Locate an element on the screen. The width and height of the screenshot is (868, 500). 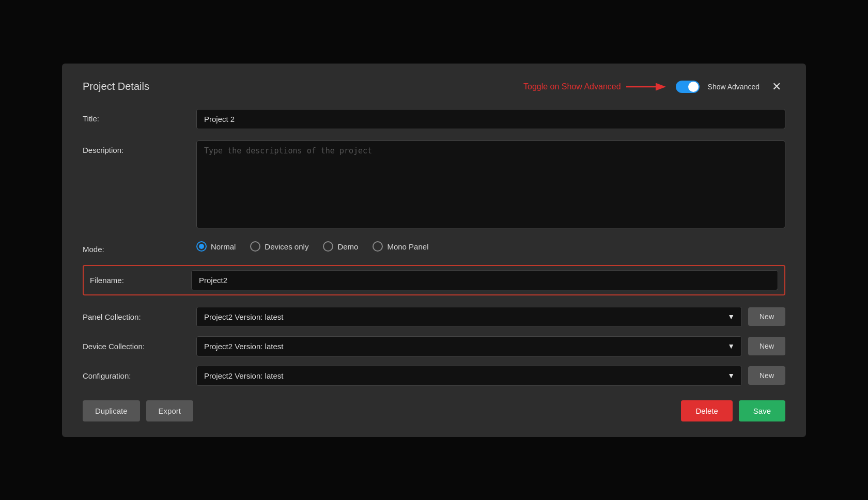
arrow-icon is located at coordinates (647, 87).